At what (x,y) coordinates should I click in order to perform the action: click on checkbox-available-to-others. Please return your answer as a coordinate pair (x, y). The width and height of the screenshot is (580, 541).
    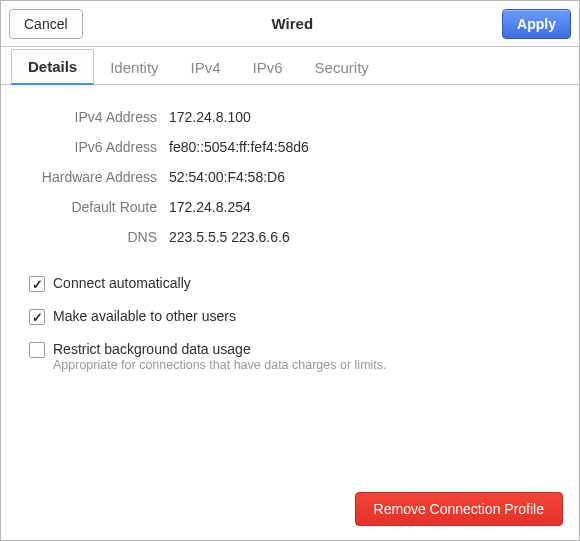
    Looking at the image, I should click on (37, 317).